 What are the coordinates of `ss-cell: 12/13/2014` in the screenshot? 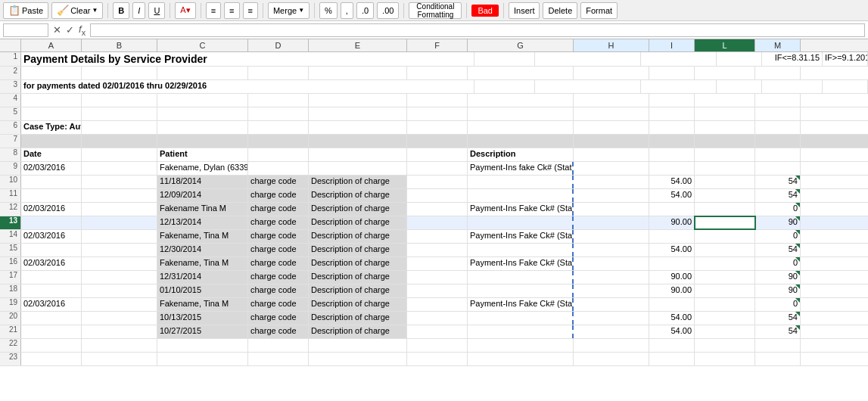 It's located at (203, 222).